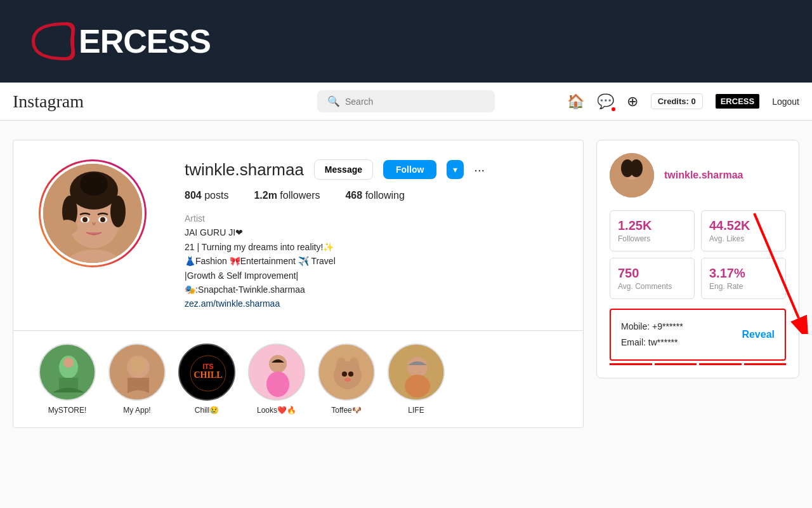  Describe the element at coordinates (277, 410) in the screenshot. I see `highlight-label-looks: Looks❤️🔥` at that location.